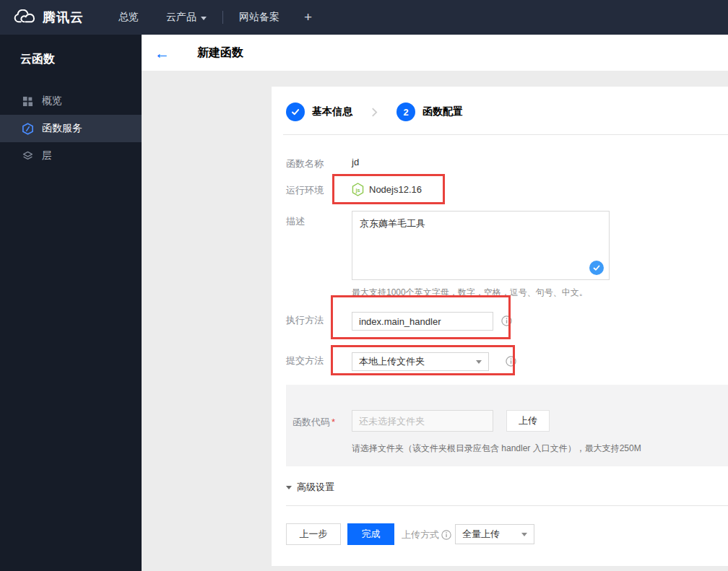  Describe the element at coordinates (387, 189) in the screenshot. I see `runtime-value-row: js Nodejs12.16` at that location.